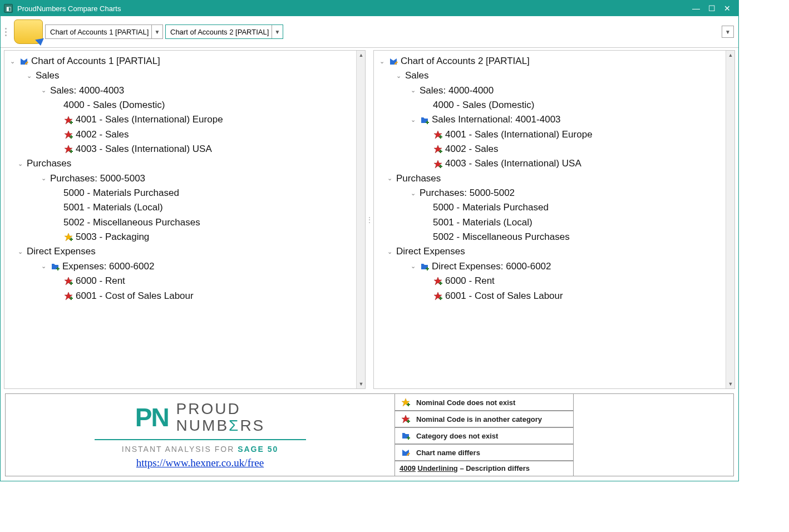 The image size is (789, 532). Describe the element at coordinates (465, 61) in the screenshot. I see `tree-root-label: Chart of Accounts 2 [PARTIAL]` at that location.